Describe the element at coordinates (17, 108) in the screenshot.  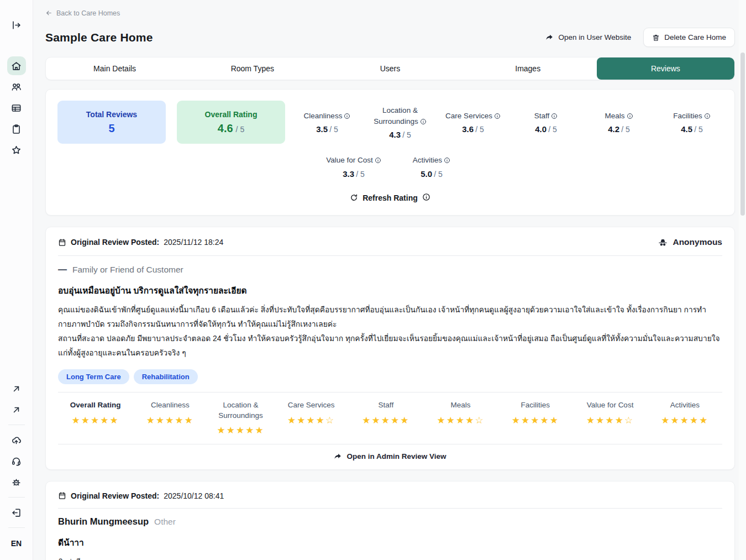
I see `sidebar-item-table` at that location.